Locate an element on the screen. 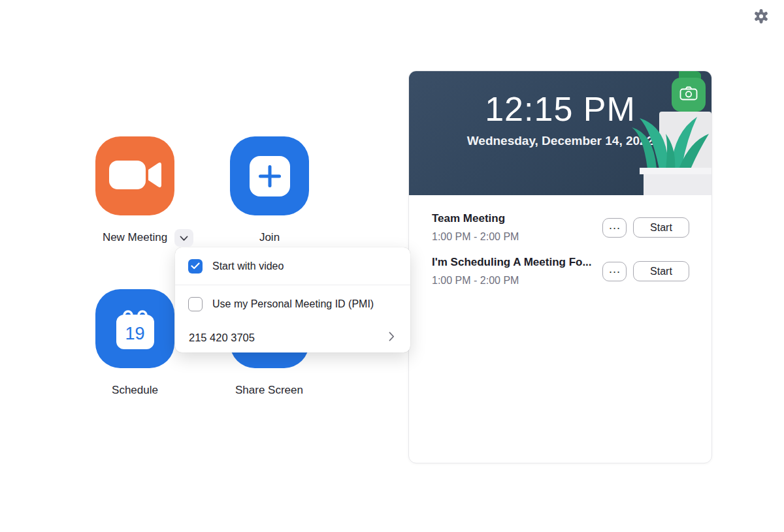 The height and width of the screenshot is (532, 784). meeting-title: I'm Scheduling A Meeting Fo... is located at coordinates (512, 262).